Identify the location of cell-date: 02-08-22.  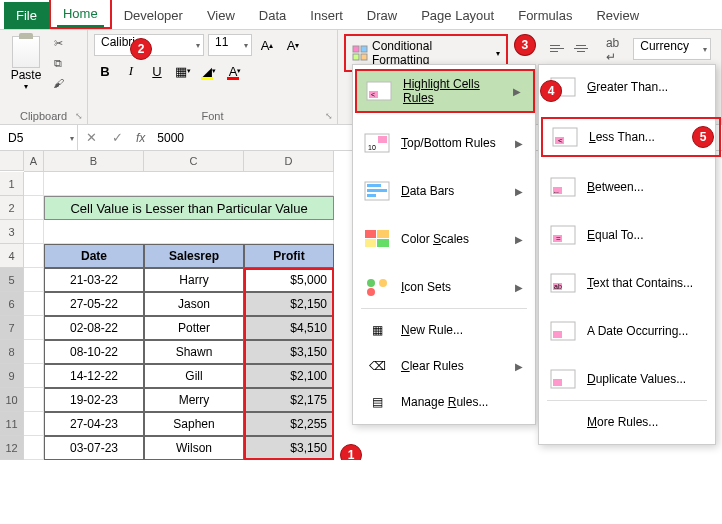
(94, 328).